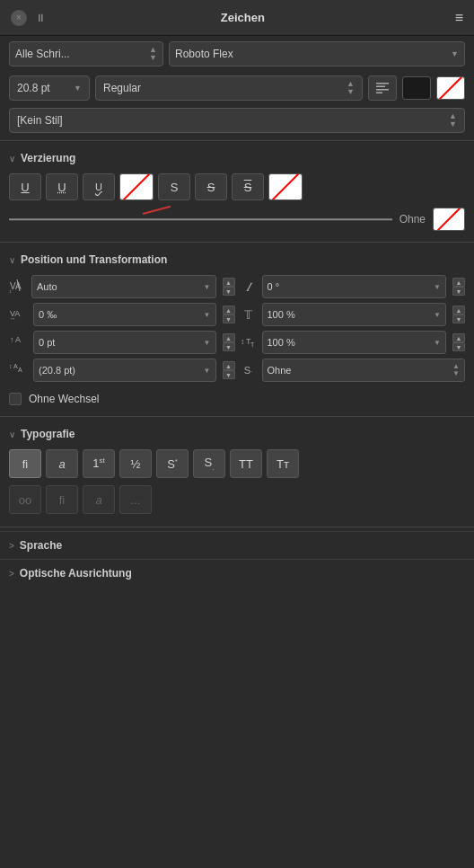 This screenshot has height=868, width=474. What do you see at coordinates (229, 375) in the screenshot?
I see `leading-down-button: ▼` at bounding box center [229, 375].